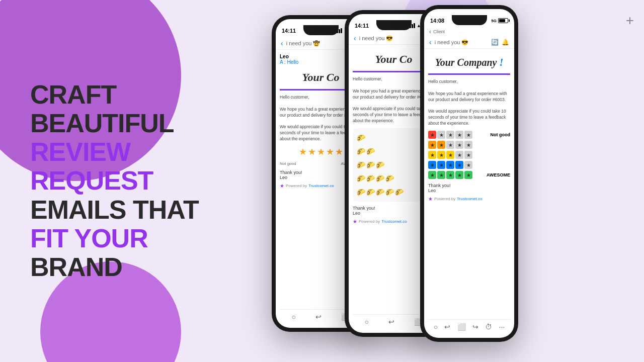 This screenshot has width=644, height=362. Describe the element at coordinates (469, 193) in the screenshot. I see `email-content-3: Your Company ! Hello customer, We hope y…` at that location.